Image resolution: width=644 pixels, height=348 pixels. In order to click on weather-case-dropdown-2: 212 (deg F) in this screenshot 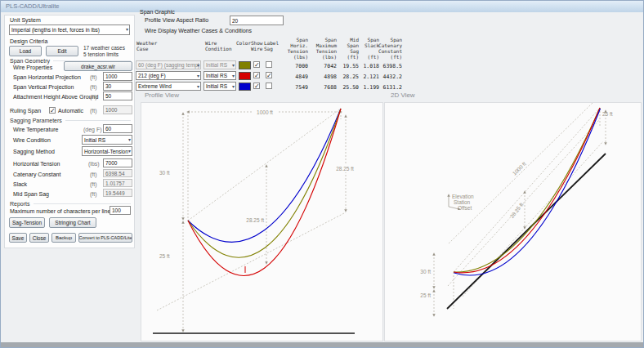, I will do `click(168, 75)`.